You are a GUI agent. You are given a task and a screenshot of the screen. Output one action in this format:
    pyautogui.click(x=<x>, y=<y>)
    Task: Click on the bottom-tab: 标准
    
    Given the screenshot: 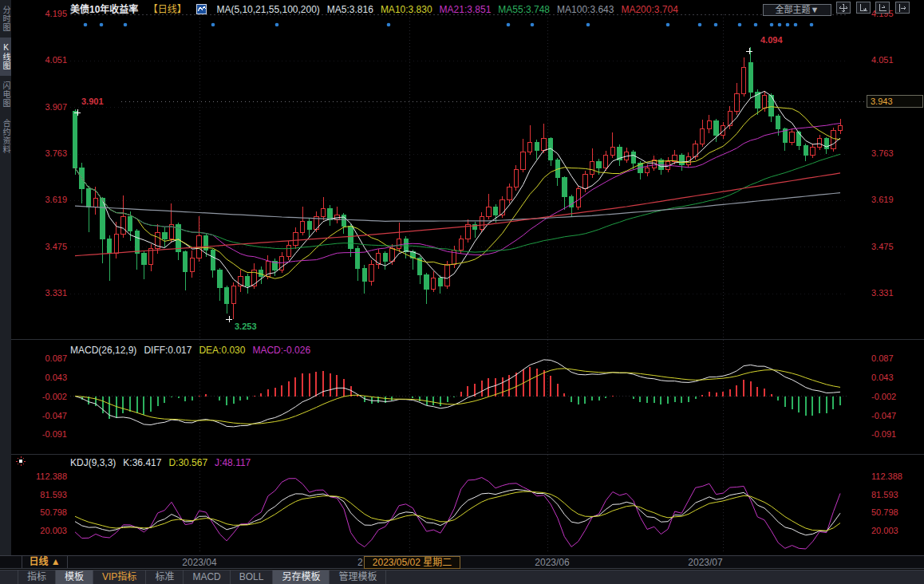 What is the action you would take?
    pyautogui.click(x=164, y=578)
    